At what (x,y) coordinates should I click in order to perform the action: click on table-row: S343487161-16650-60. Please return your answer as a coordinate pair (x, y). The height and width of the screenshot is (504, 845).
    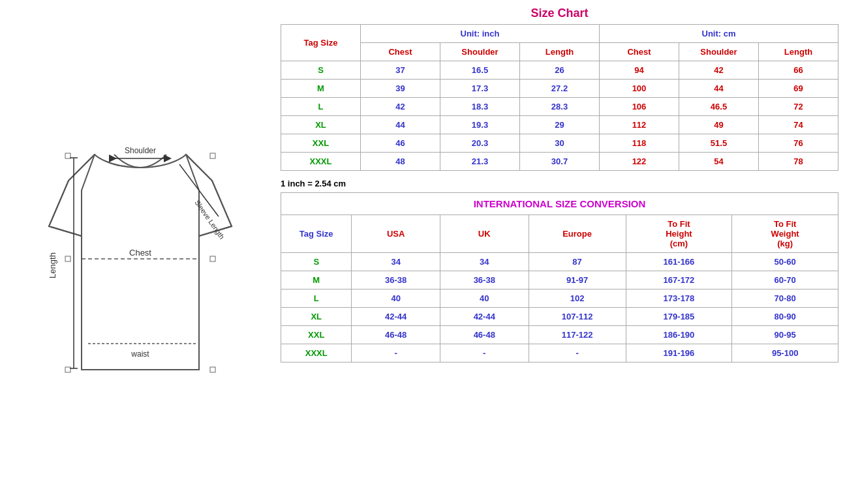
    Looking at the image, I should click on (560, 262).